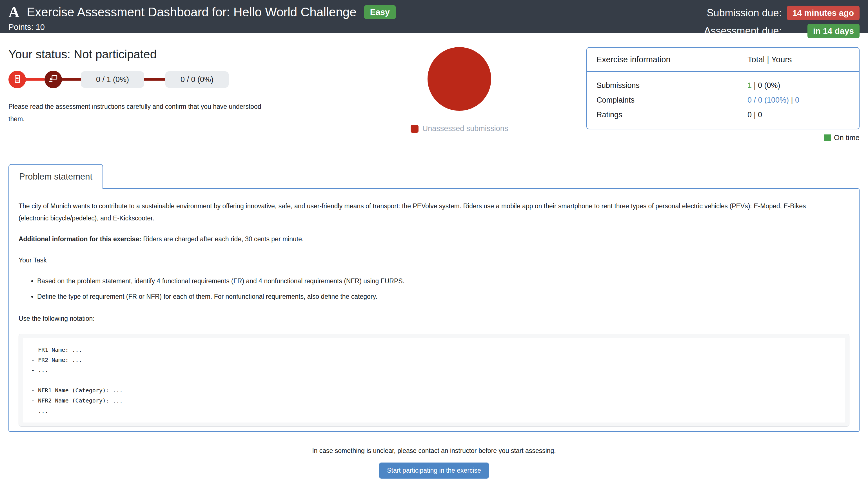 Image resolution: width=868 pixels, height=491 pixels. I want to click on chalkboard-teacher-icon, so click(53, 80).